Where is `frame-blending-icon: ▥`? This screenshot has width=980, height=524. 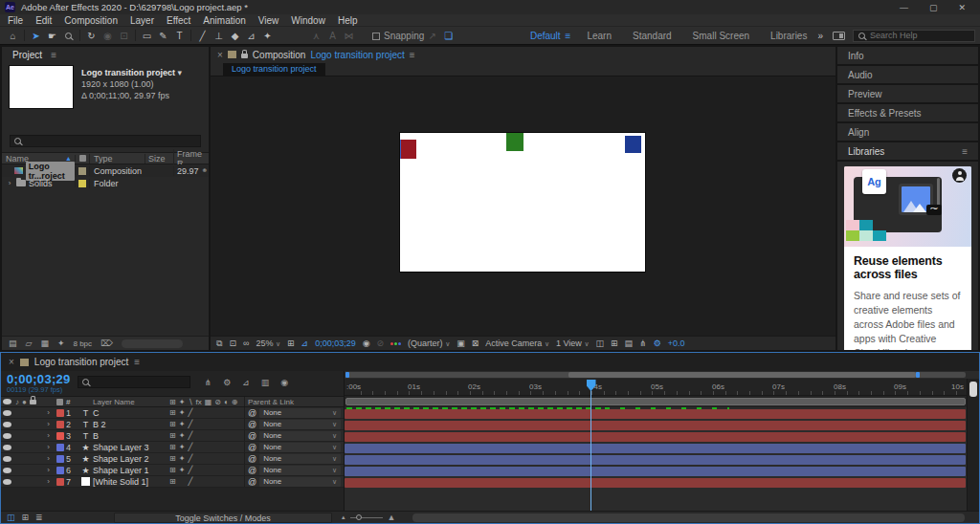
frame-blending-icon: ▥ is located at coordinates (266, 382).